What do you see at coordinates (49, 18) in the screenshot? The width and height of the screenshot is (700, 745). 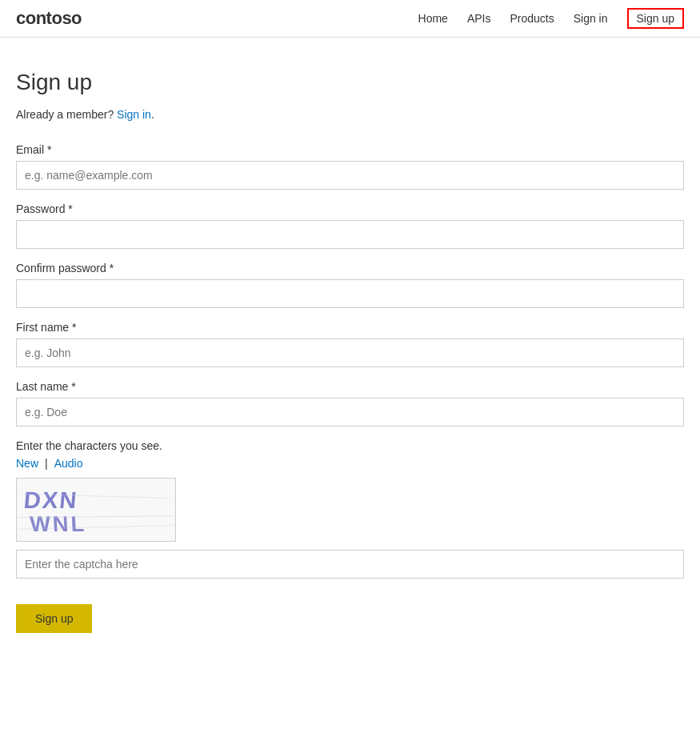 I see `logo: contoso` at bounding box center [49, 18].